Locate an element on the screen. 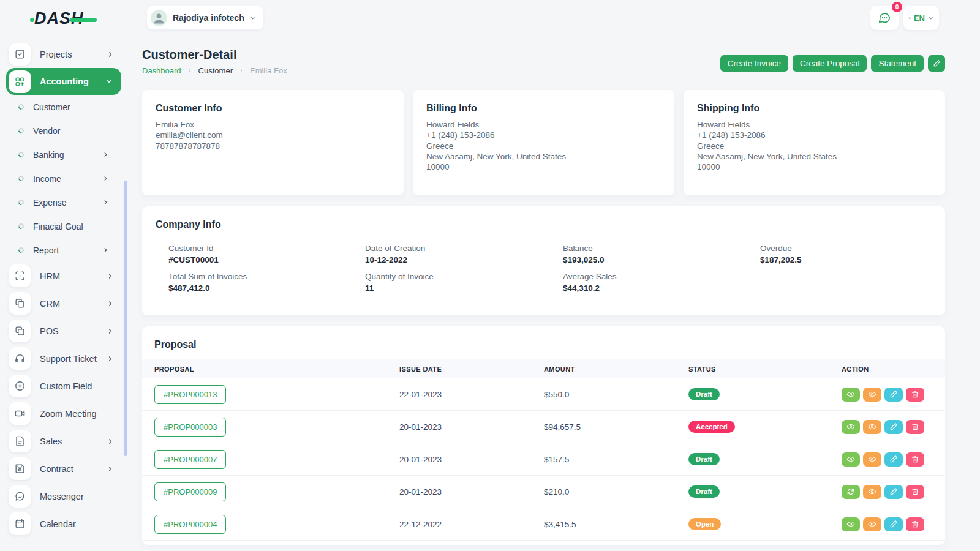 This screenshot has height=551, width=980. sidebar-item-hrm: HRM is located at coordinates (65, 276).